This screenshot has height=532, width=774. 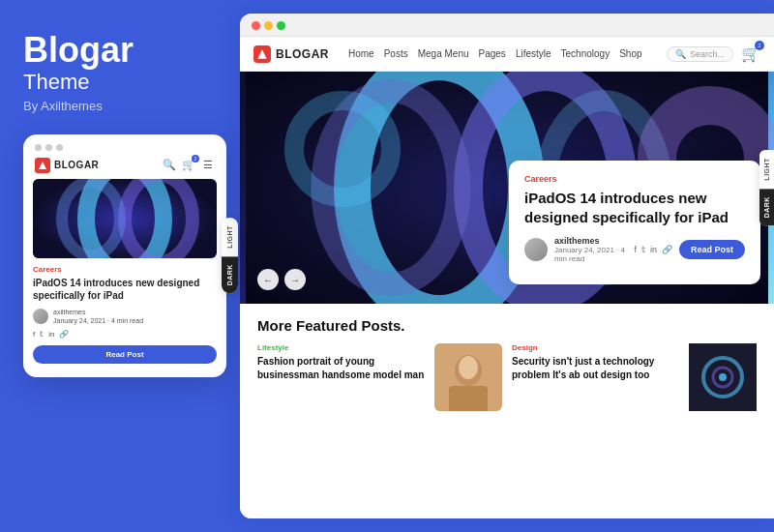 What do you see at coordinates (653, 250) in the screenshot?
I see `hero-social-icons: f 𝕥 in 🔗` at bounding box center [653, 250].